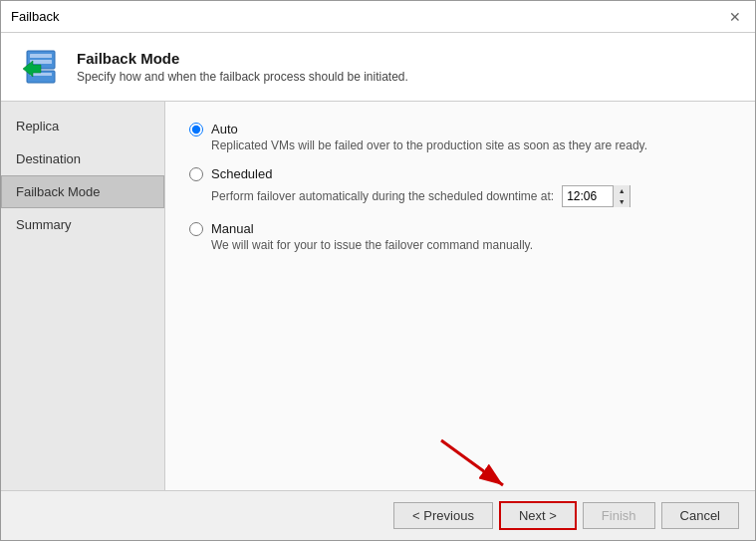 The image size is (756, 541). Describe the element at coordinates (83, 225) in the screenshot. I see `sidebar-item-summary: Summary` at that location.